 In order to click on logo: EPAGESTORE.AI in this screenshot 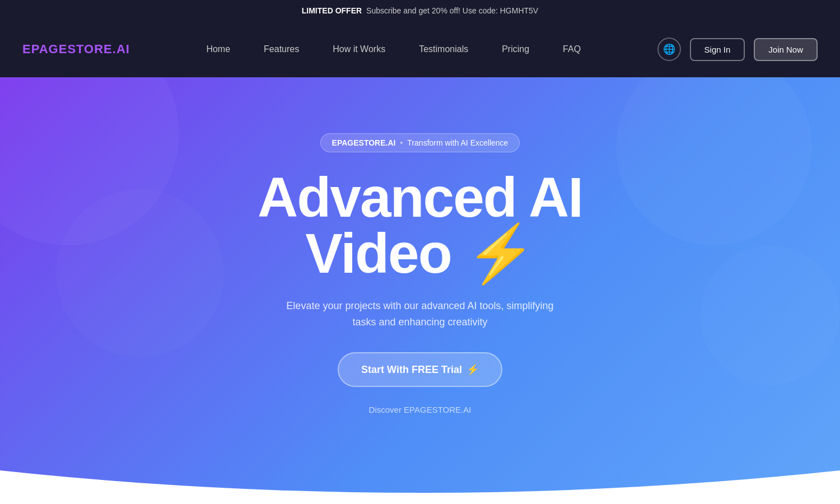, I will do `click(76, 49)`.